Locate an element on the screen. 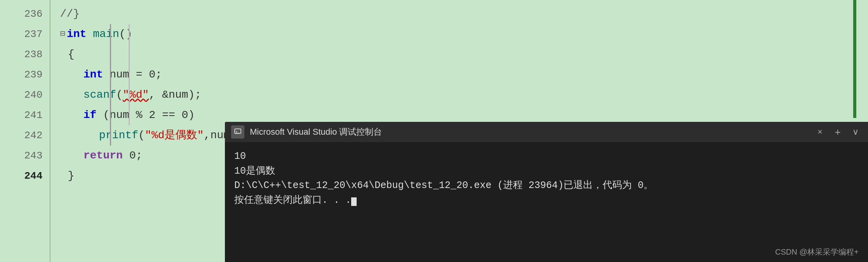  block-line2 is located at coordinates (129, 75).